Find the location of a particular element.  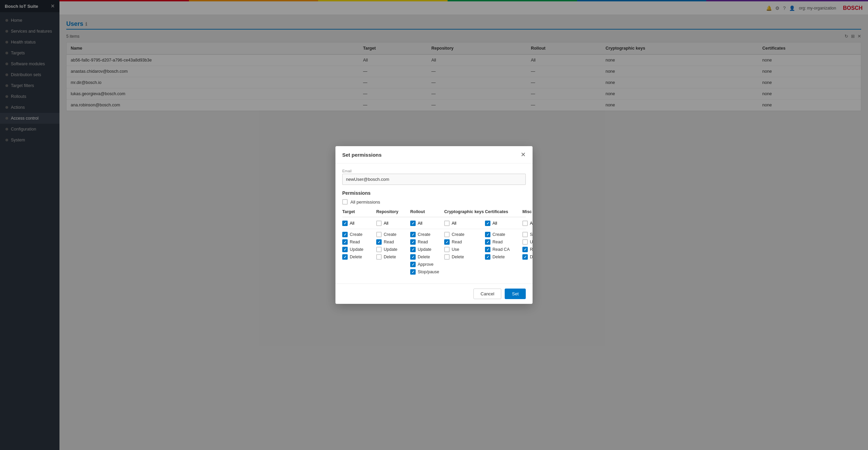

perm-checkbox-repository-delete is located at coordinates (379, 257).